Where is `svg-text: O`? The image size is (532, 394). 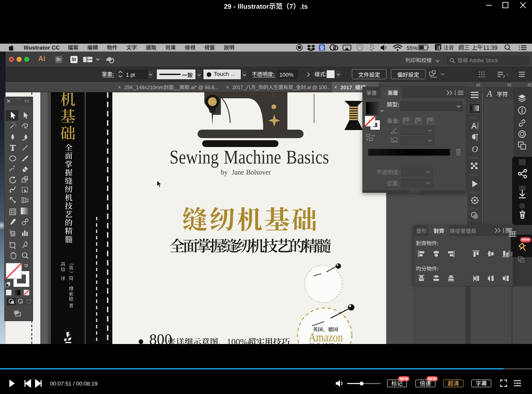 svg-text: O is located at coordinates (475, 149).